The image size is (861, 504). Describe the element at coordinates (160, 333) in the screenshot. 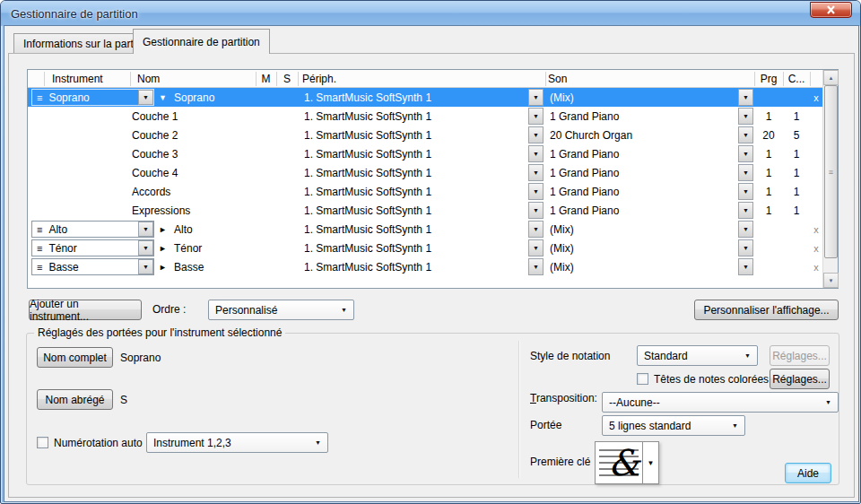

I see `group-title: Réglagés des portées pour l'instrument s…` at that location.